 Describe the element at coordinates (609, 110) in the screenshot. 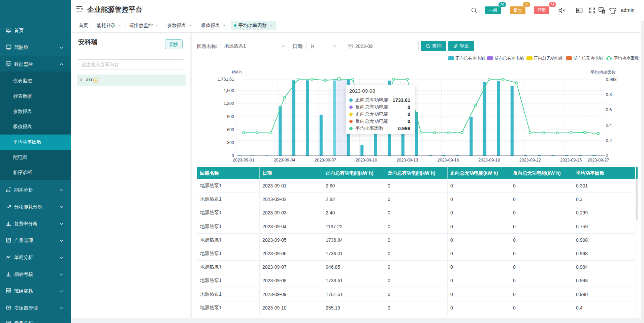

I see `svg-text: 0.6` at that location.